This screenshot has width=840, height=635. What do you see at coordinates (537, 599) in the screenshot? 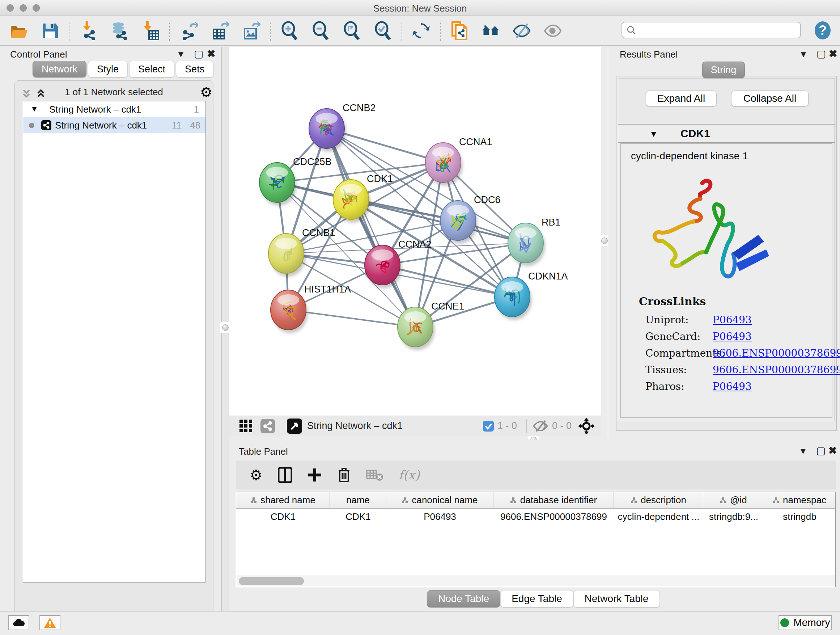
I see `tab-edge-table: Edge Table` at bounding box center [537, 599].